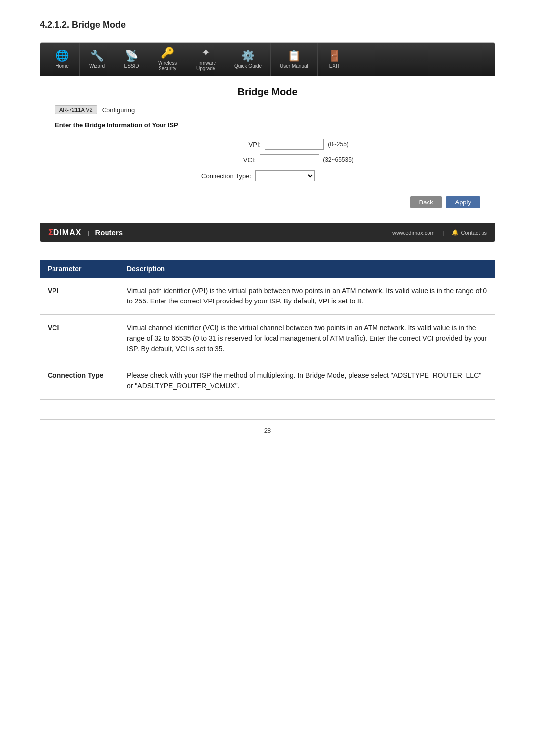  I want to click on connection-type-select: ADSLTYPE_ROUTER_LLC ADSLTYPE_ROUTER_VCMU…, so click(285, 176).